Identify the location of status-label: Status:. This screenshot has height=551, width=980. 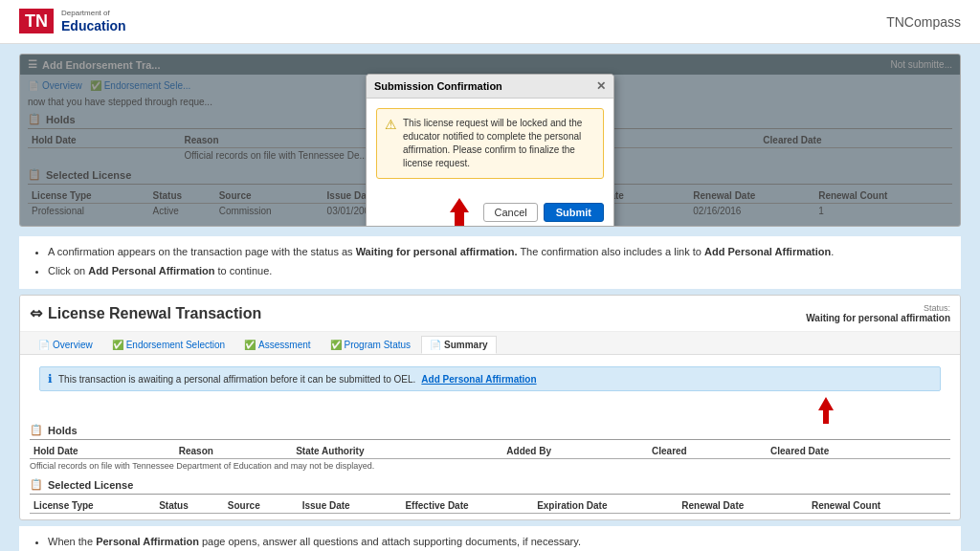
(879, 308).